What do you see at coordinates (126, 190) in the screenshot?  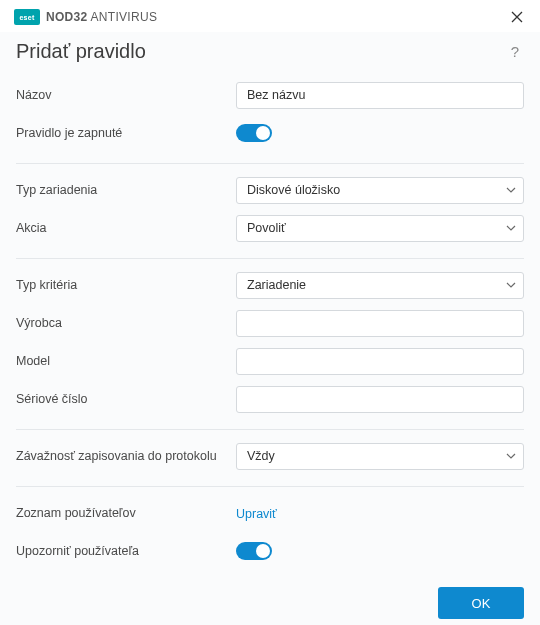 I see `label-device-type: Typ zariadenia` at bounding box center [126, 190].